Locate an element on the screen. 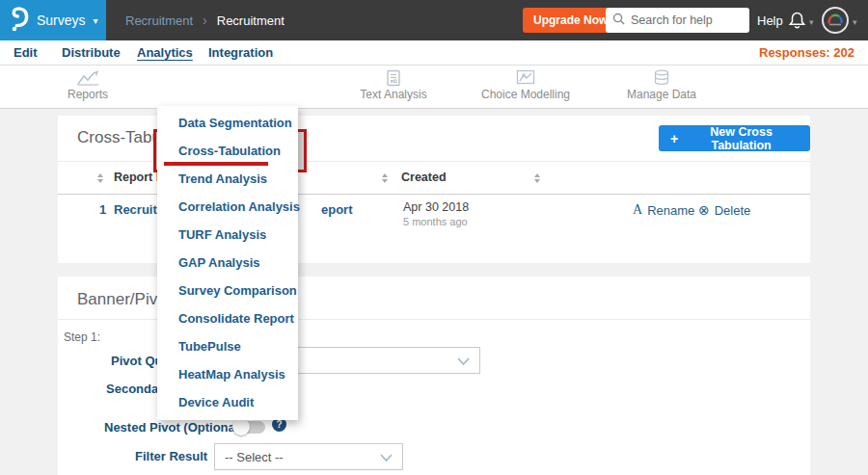 The image size is (868, 475). rename-button: A Rename is located at coordinates (664, 210).